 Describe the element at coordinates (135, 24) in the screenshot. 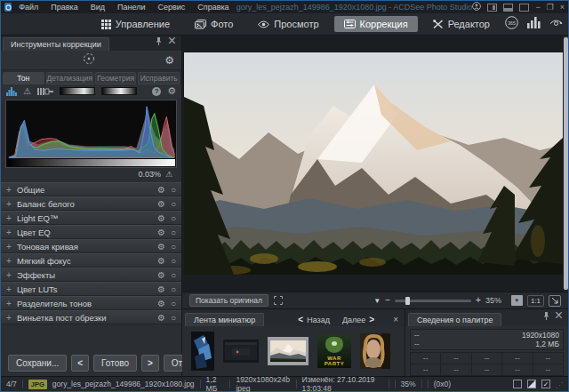

I see `mode-manage-button: Управление` at that location.